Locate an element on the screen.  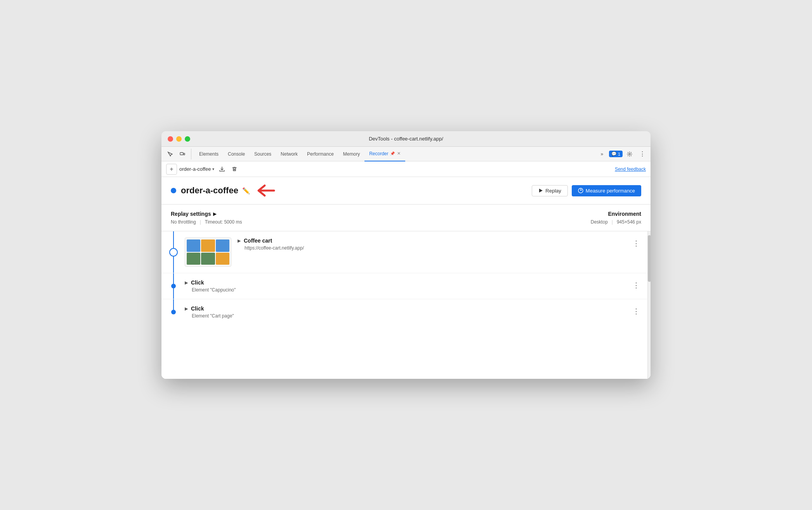
tab-performance: Performance is located at coordinates (321, 154).